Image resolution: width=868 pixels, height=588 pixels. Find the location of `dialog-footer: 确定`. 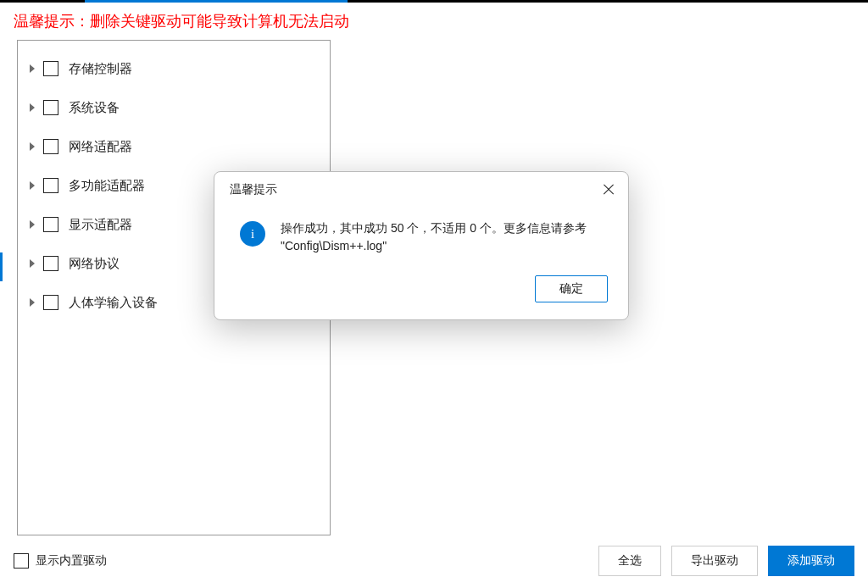

dialog-footer: 确定 is located at coordinates (421, 291).